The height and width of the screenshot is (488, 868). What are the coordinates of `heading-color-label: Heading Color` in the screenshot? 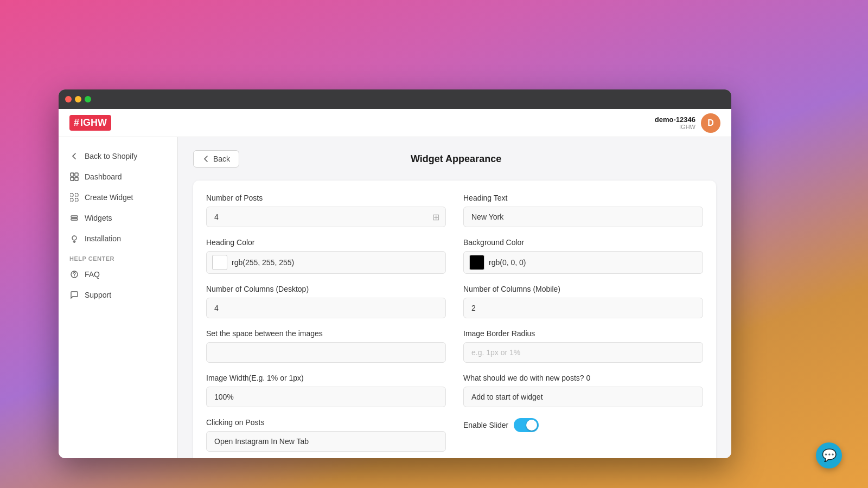 It's located at (326, 242).